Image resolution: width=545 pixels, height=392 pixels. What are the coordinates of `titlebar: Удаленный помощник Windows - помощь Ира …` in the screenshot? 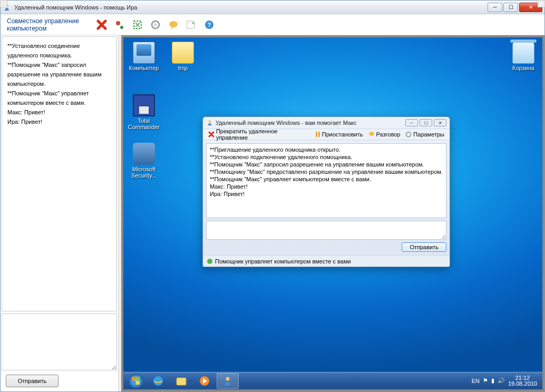 It's located at (272, 7).